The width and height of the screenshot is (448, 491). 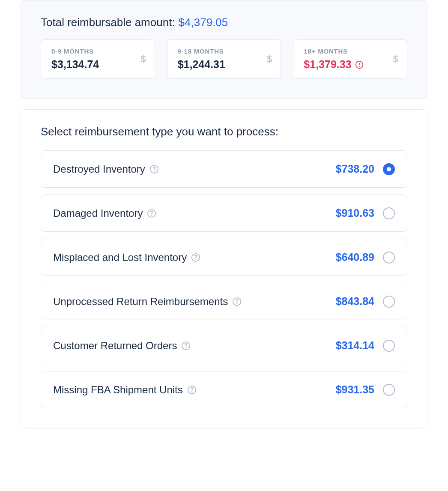 What do you see at coordinates (224, 213) in the screenshot?
I see `type-item-damaged-inventory: Damaged Inventory $910.63` at bounding box center [224, 213].